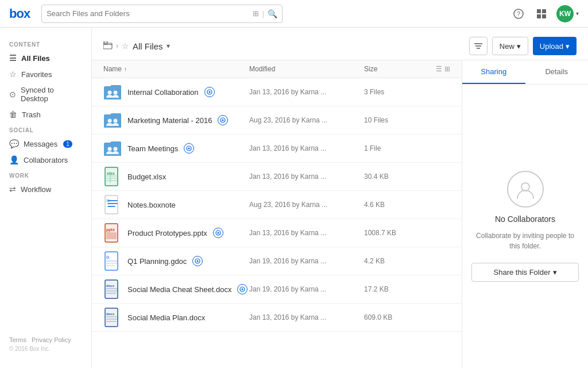 Image resolution: width=588 pixels, height=368 pixels. What do you see at coordinates (125, 69) in the screenshot?
I see `sort-arrow: ↑` at bounding box center [125, 69].